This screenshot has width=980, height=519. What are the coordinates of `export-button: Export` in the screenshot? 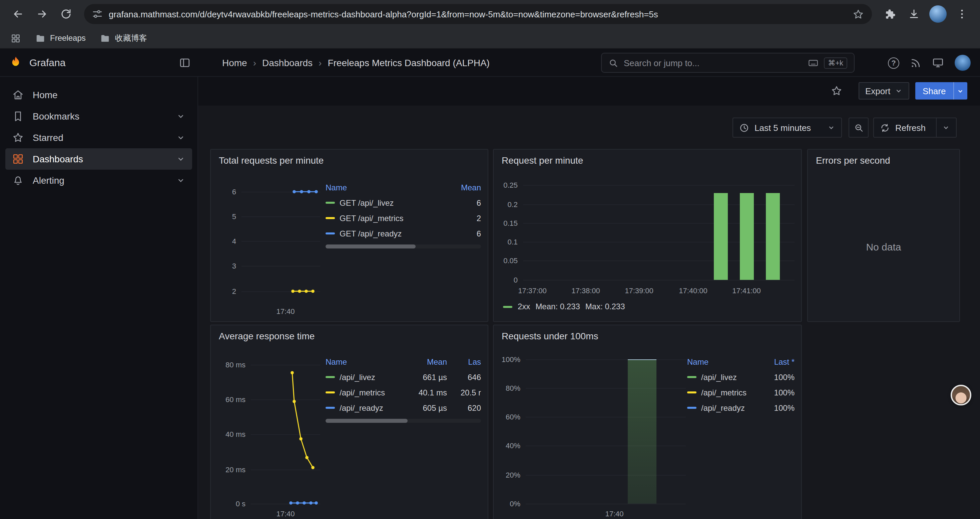 It's located at (884, 91).